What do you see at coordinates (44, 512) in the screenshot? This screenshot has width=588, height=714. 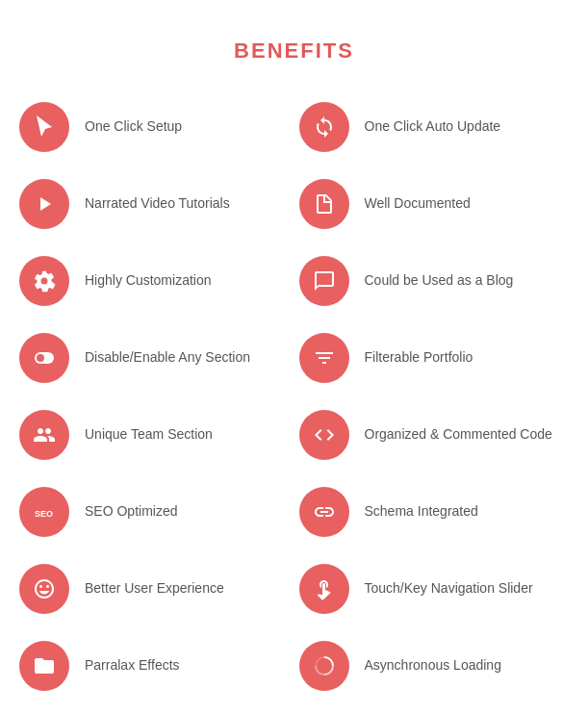 I see `seo-icon: SEO` at bounding box center [44, 512].